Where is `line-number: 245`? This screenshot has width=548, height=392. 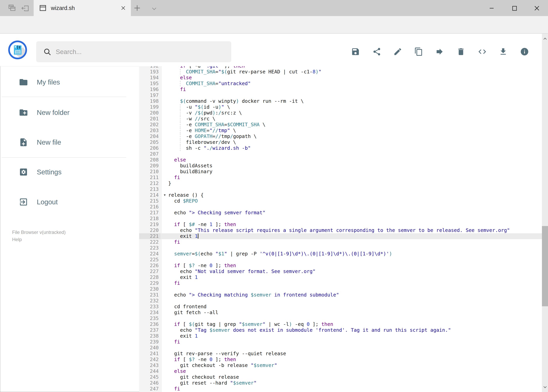
line-number: 245 is located at coordinates (150, 377).